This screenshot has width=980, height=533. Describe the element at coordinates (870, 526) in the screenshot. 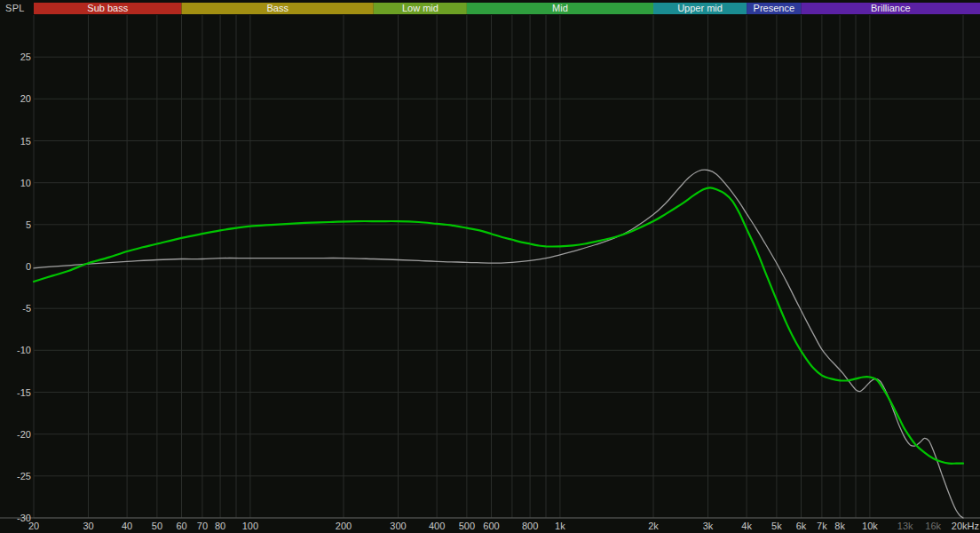

I see `x-tick-label: 10k` at that location.